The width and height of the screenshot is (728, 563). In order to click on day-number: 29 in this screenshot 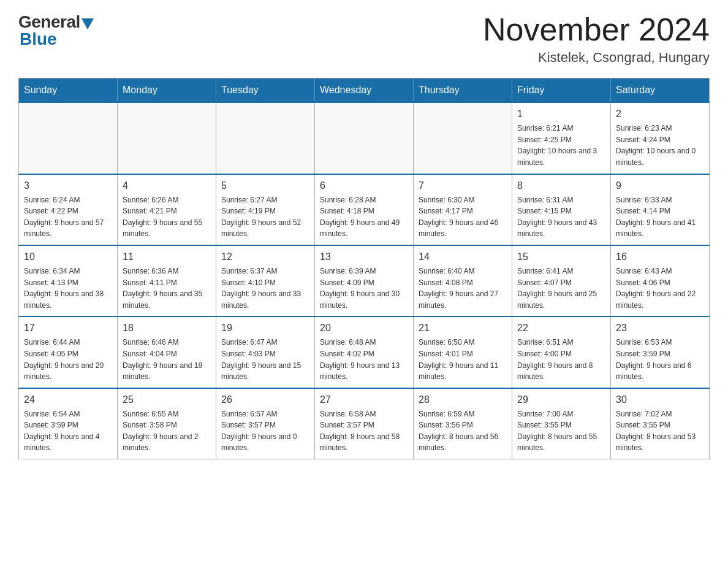, I will do `click(561, 400)`.